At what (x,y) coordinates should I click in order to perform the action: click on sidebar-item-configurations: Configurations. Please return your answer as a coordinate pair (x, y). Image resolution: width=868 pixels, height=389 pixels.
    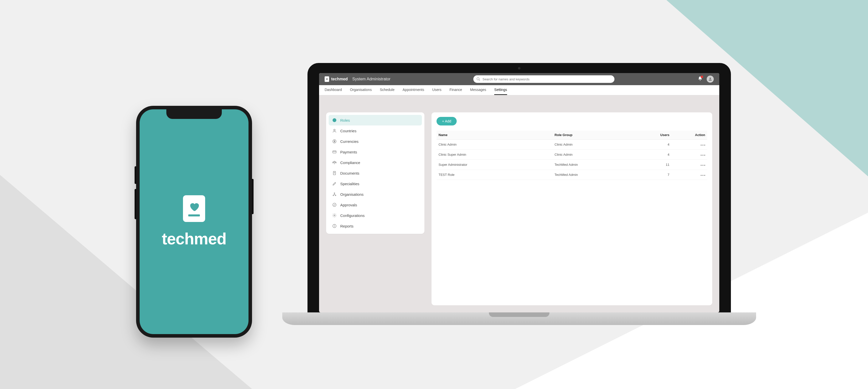
    Looking at the image, I should click on (375, 216).